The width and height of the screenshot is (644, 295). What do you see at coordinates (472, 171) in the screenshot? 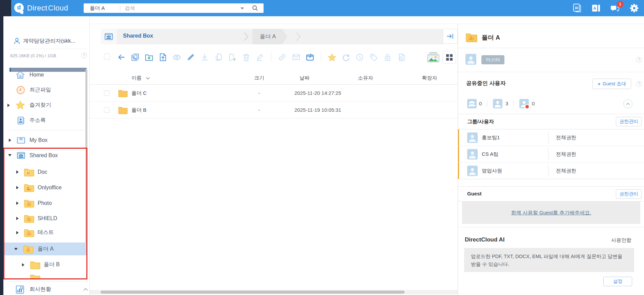
I see `avatar` at bounding box center [472, 171].